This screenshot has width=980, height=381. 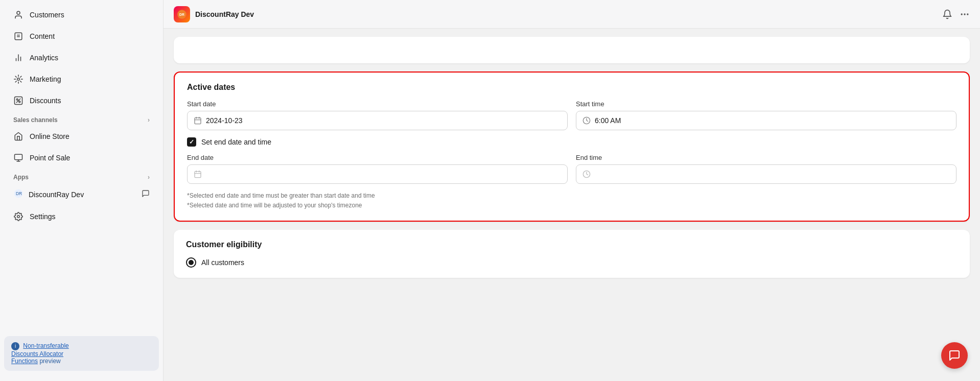 What do you see at coordinates (192, 142) in the screenshot?
I see `set-end-checkbox: ✓` at bounding box center [192, 142].